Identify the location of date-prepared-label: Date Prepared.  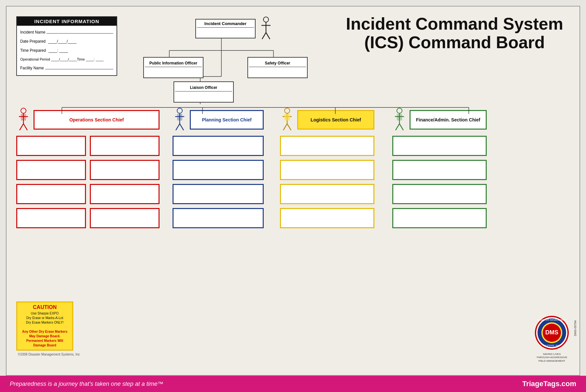
(33, 41).